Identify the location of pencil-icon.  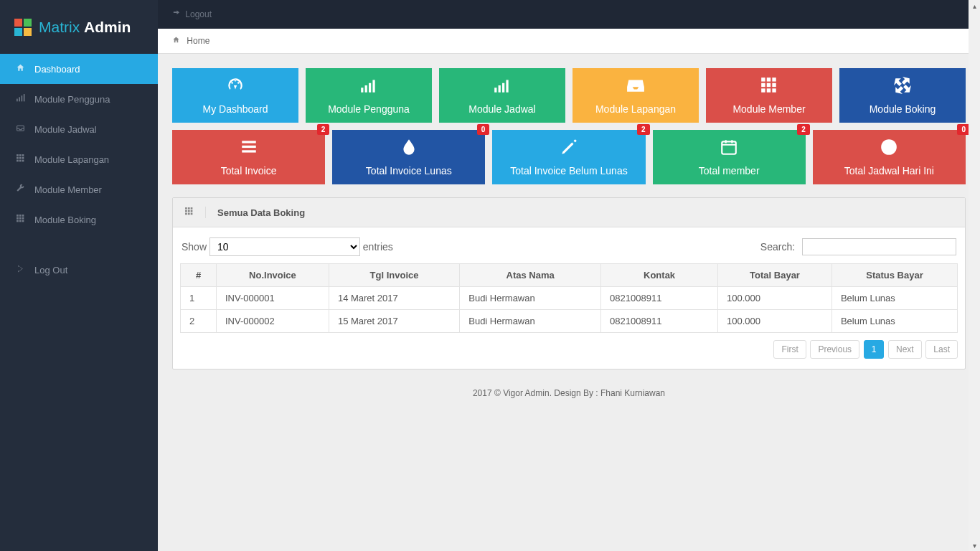
(569, 149).